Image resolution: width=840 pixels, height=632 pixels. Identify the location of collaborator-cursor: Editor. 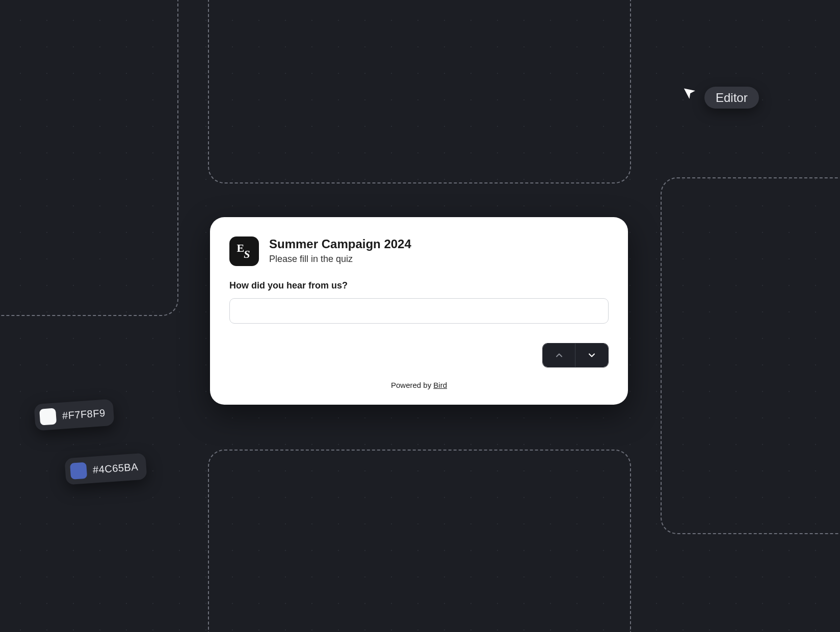
(721, 98).